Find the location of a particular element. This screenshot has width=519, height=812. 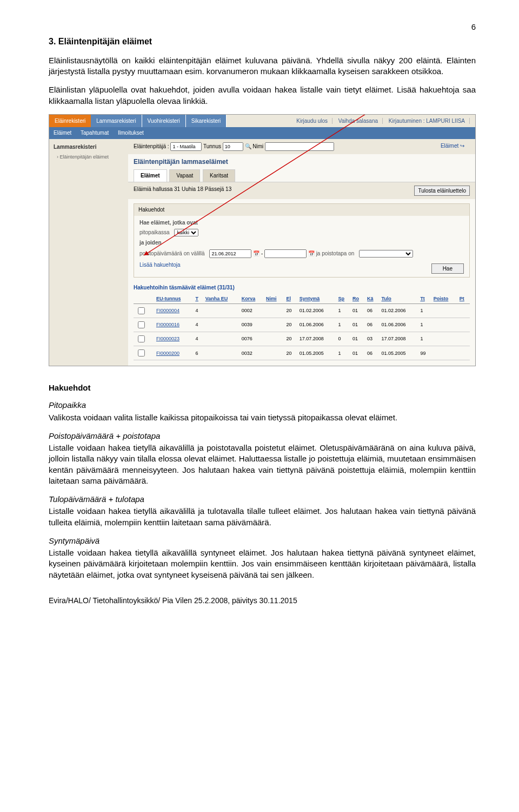

elaimet-link: Eläimet ↪ is located at coordinates (453, 146).